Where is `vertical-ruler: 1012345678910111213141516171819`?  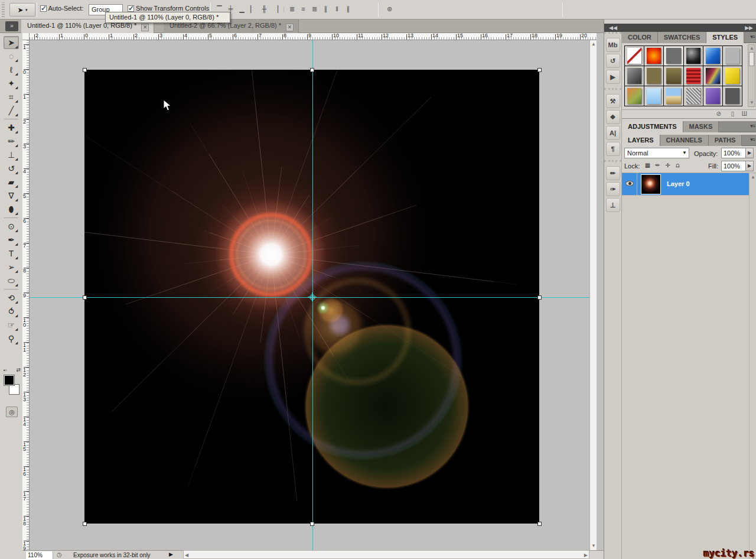 vertical-ruler: 1012345678910111213141516171819 is located at coordinates (26, 295).